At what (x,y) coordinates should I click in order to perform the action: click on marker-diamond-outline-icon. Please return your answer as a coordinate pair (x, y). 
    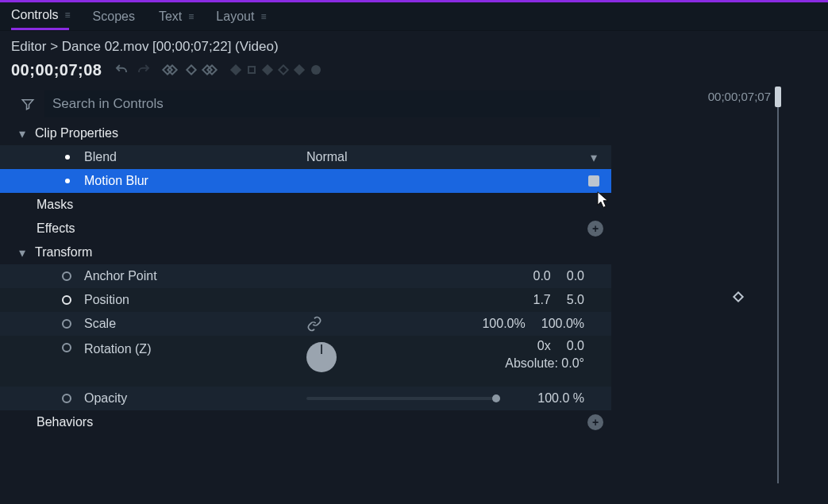
    Looking at the image, I should click on (283, 70).